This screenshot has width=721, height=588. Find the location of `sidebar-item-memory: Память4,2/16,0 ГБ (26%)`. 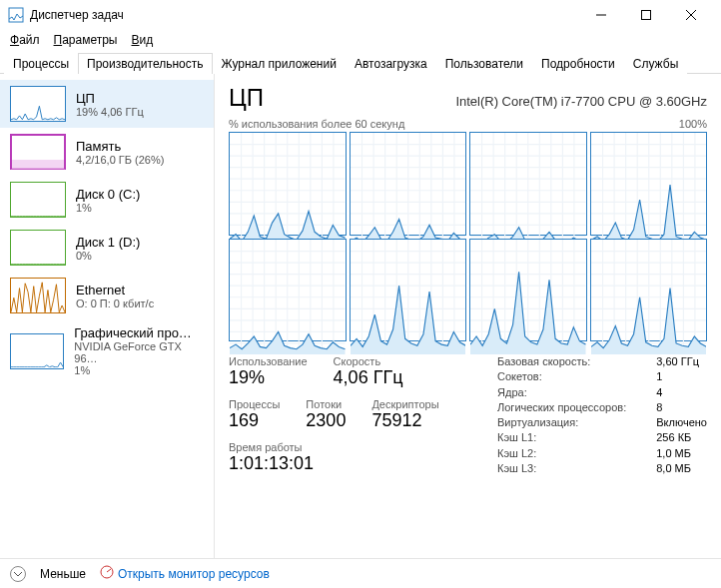

sidebar-item-memory: Память4,2/16,0 ГБ (26%) is located at coordinates (107, 152).